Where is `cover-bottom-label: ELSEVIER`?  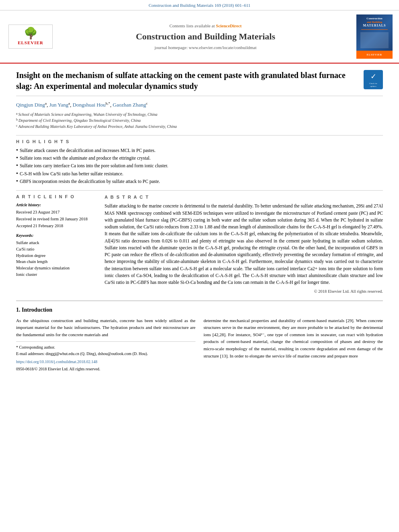 cover-bottom-label: ELSEVIER is located at coordinates (374, 55).